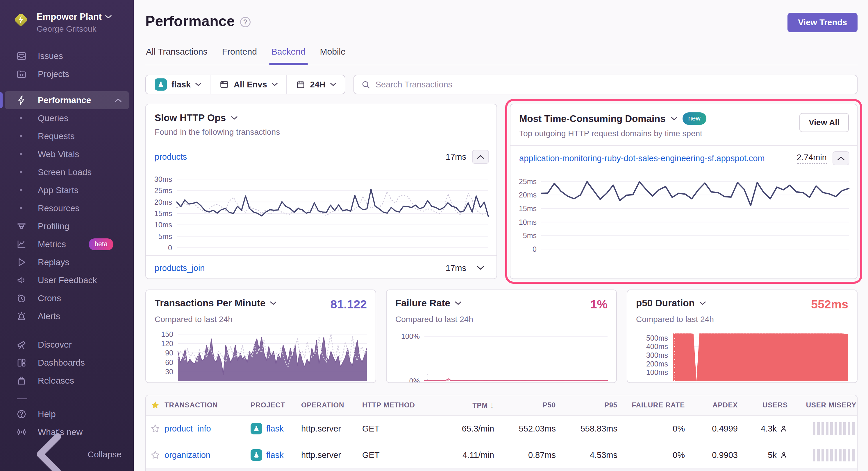 This screenshot has height=471, width=868. Describe the element at coordinates (256, 429) in the screenshot. I see `flask-project-icon` at that location.